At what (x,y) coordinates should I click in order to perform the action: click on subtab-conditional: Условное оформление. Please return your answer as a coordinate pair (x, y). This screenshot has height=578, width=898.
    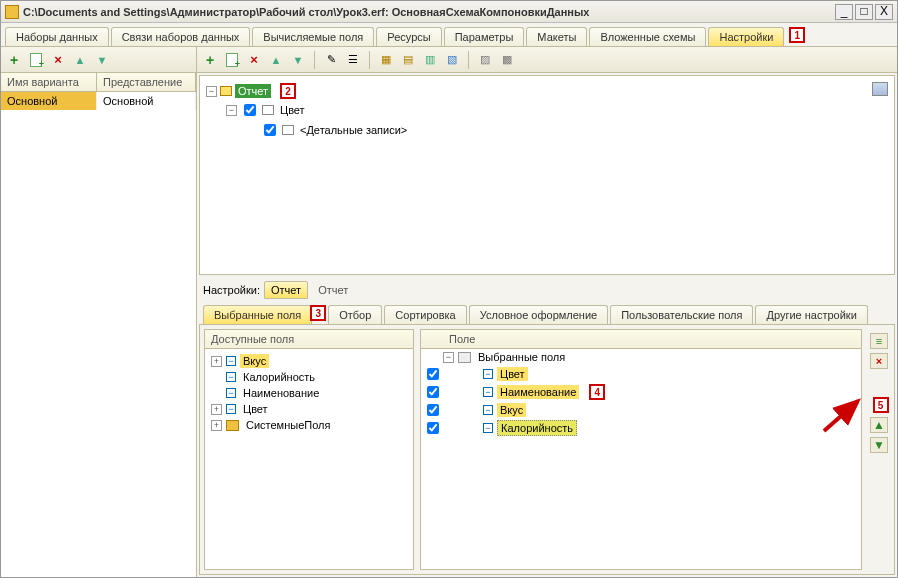
    Looking at the image, I should click on (538, 314).